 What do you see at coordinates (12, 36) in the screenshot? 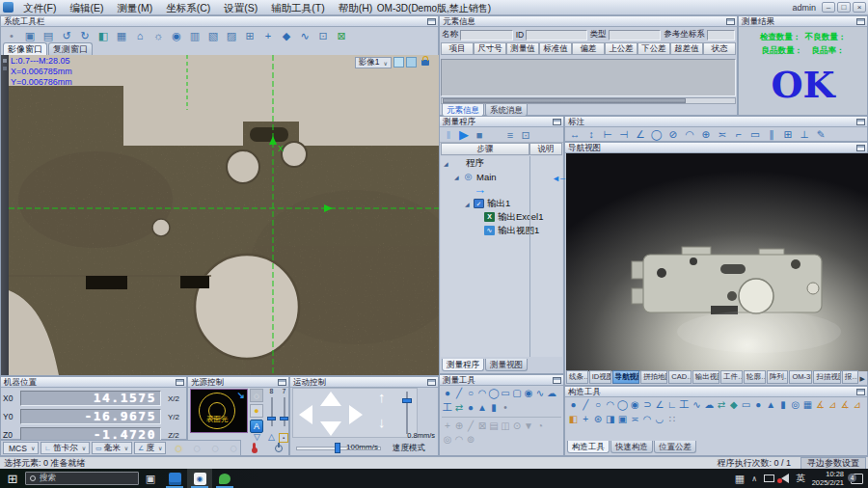
I see `new-measure-icon: •` at bounding box center [12, 36].